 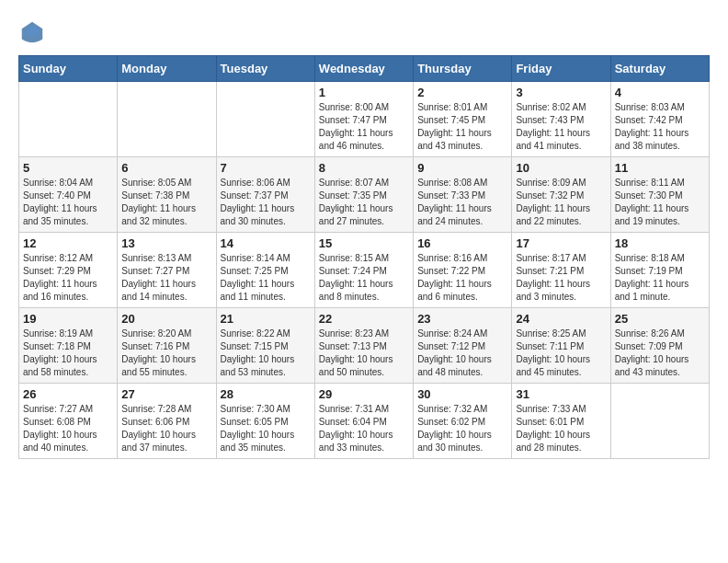 What do you see at coordinates (364, 278) in the screenshot?
I see `day-info: Sunrise: 8:15 AM Sunset: 7:24 PM Dayligh…` at bounding box center [364, 278].